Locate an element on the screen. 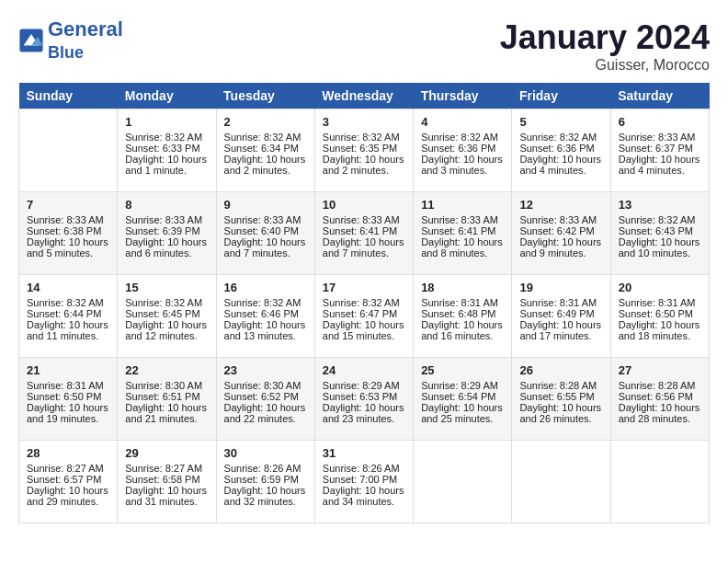 The width and height of the screenshot is (728, 563). calendar-cell: 13Sunrise: 8:32 AMSunset: 6:43 PMDayligh… is located at coordinates (660, 234).